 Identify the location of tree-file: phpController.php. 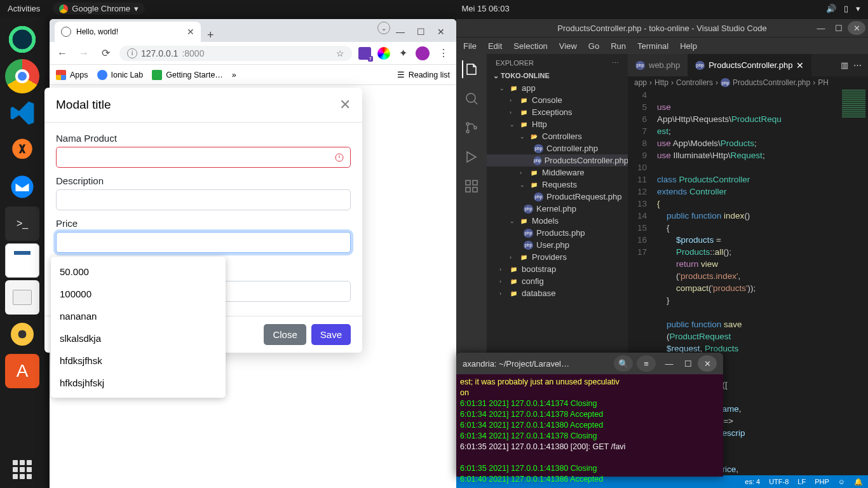
(557, 149).